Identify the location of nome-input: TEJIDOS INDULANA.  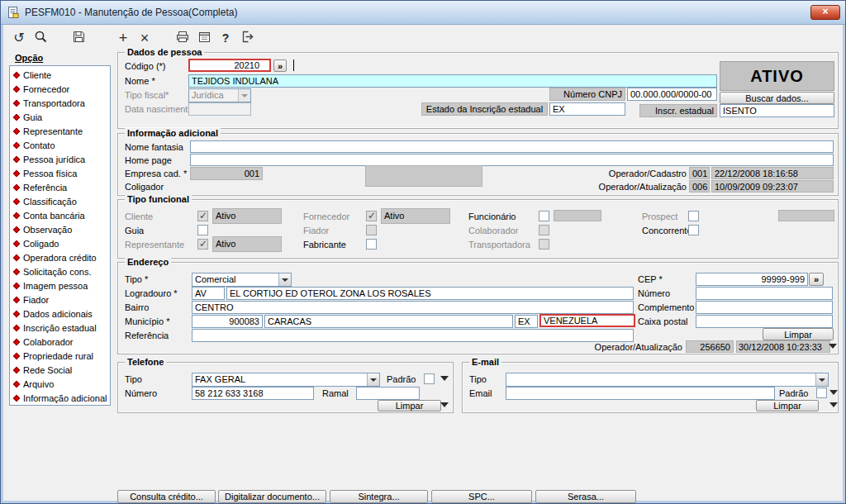
(453, 81).